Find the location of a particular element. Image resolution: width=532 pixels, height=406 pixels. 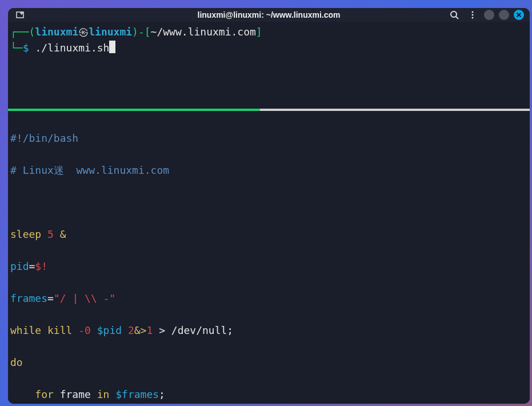

titlebar: linuxmi@linuxmi: ~/www.linuxmi.com is located at coordinates (269, 15).